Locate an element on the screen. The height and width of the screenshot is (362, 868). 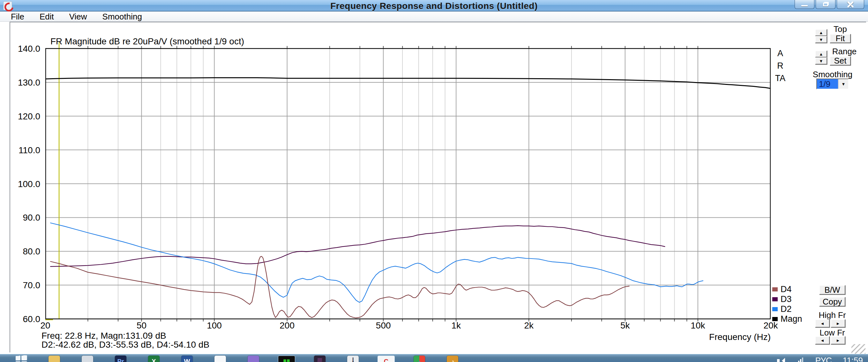
premiere-icon: Pr is located at coordinates (121, 359).